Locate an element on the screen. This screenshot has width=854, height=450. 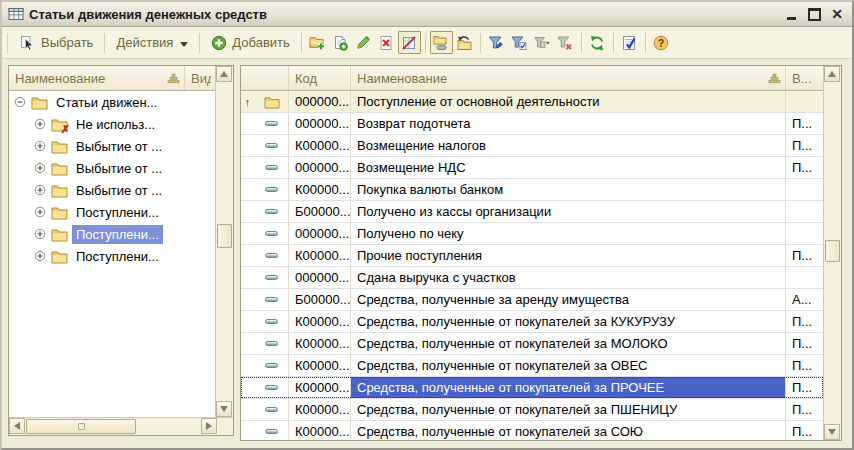
filter-by-value-button is located at coordinates (520, 42).